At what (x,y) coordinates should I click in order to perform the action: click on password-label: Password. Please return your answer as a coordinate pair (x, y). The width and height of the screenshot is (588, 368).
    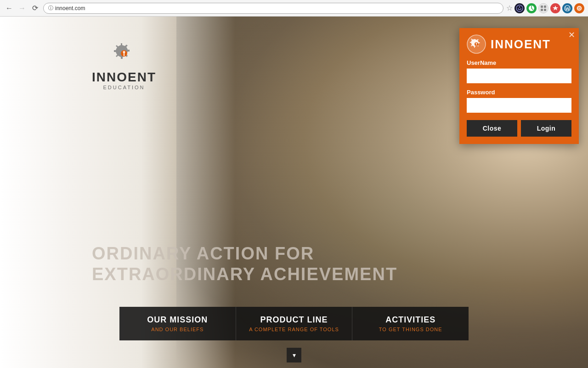
    Looking at the image, I should click on (519, 92).